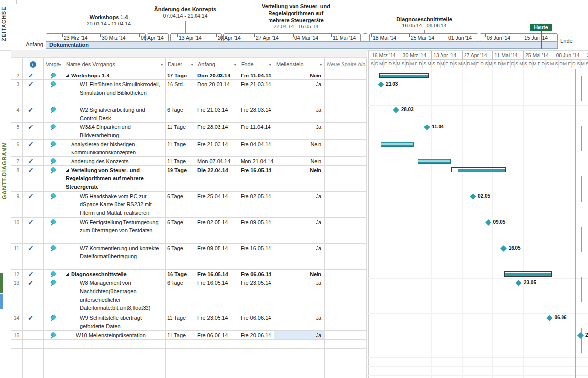 The height and width of the screenshot is (378, 588). I want to click on cell-num: 4, so click(17, 114).